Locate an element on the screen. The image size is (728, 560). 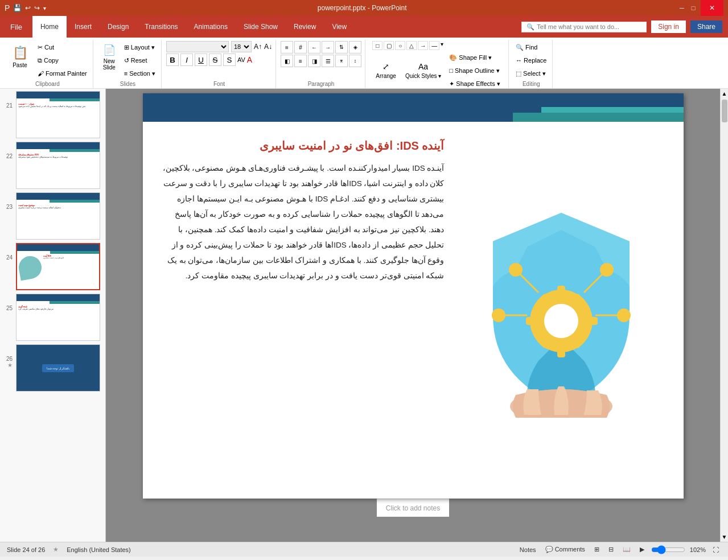
slide-img-24: آینده IDS افق‌های نو در امنیت سایبری is located at coordinates (58, 266).